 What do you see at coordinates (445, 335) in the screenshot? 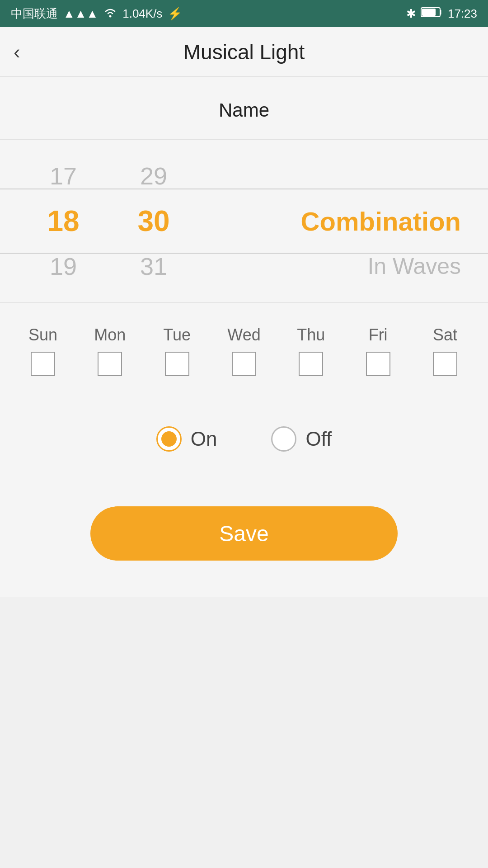
I see `day-sat-label: Sat` at bounding box center [445, 335].